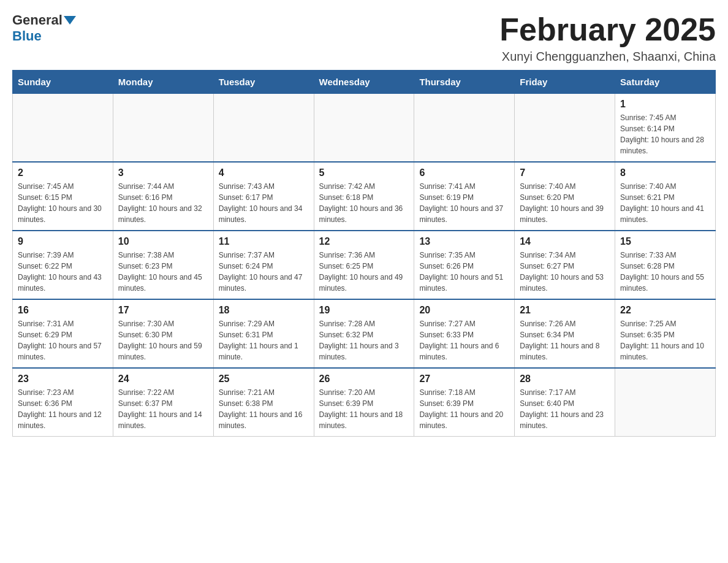  I want to click on day-number: 15, so click(665, 242).